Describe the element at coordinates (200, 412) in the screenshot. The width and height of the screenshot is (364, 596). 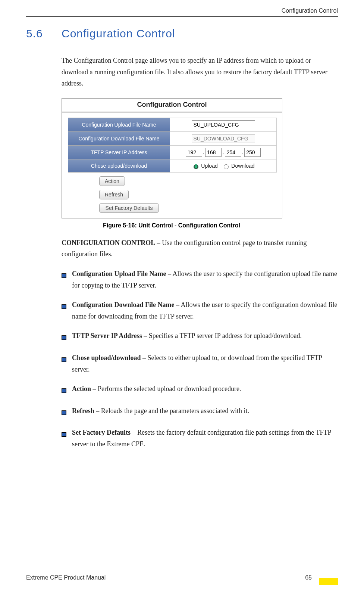
I see `bullet-item: Refresh – Reloads the page and the param…` at that location.